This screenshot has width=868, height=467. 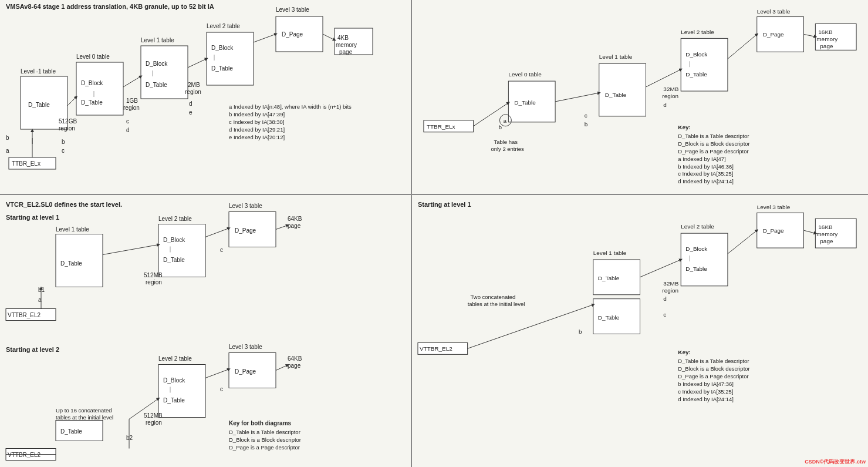 What do you see at coordinates (153, 416) in the screenshot?
I see `svg-text: 512MB` at bounding box center [153, 416].